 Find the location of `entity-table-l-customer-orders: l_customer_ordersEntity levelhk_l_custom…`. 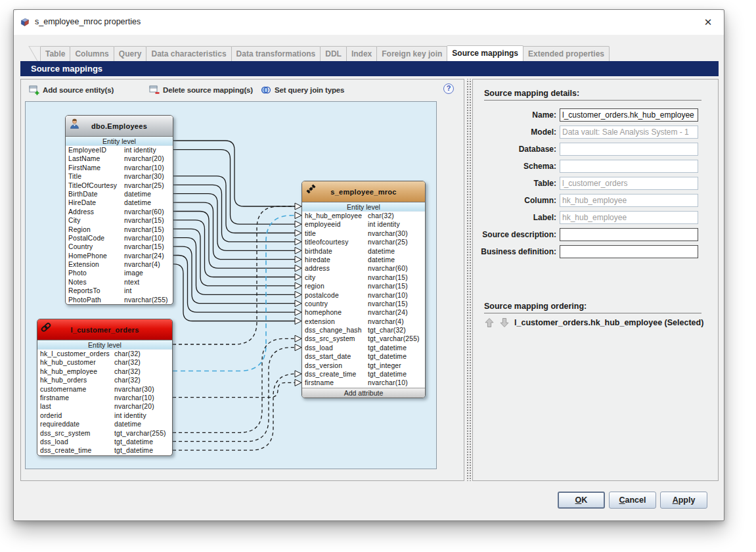

entity-table-l-customer-orders: l_customer_ordersEntity levelhk_l_custom… is located at coordinates (105, 388).